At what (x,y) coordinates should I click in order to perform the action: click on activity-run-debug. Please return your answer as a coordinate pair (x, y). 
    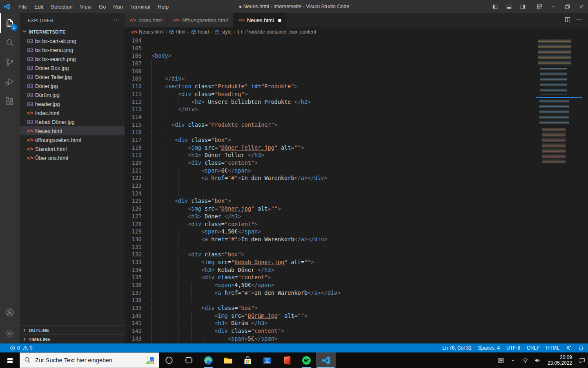
    Looking at the image, I should click on (10, 82).